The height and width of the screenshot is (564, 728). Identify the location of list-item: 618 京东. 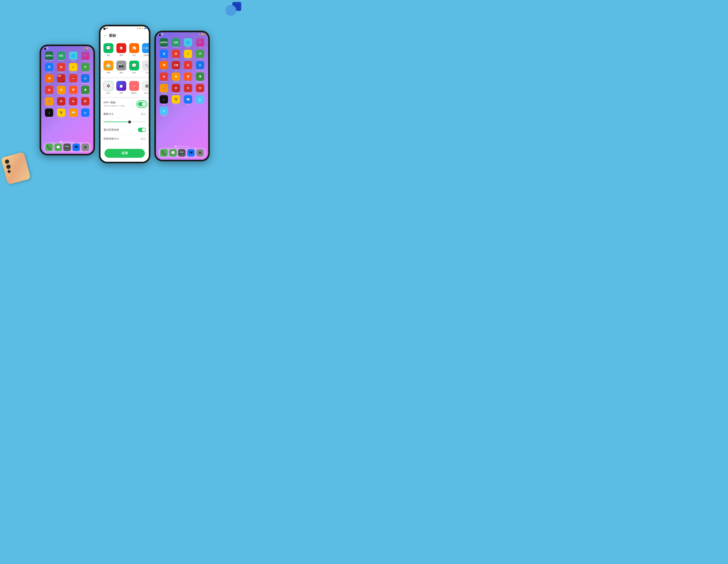
(73, 79).